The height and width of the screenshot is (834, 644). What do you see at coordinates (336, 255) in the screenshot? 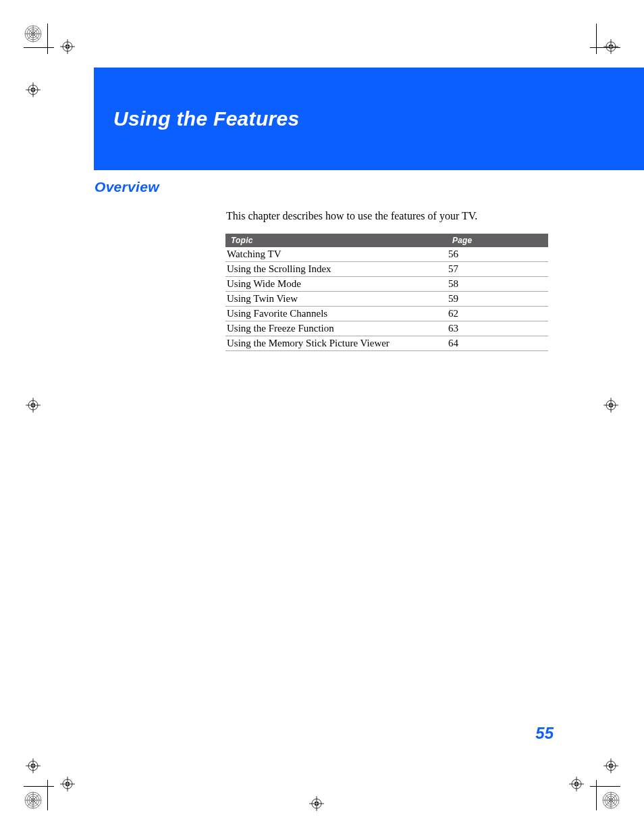
I see `topic-cell: Watching TV` at bounding box center [336, 255].